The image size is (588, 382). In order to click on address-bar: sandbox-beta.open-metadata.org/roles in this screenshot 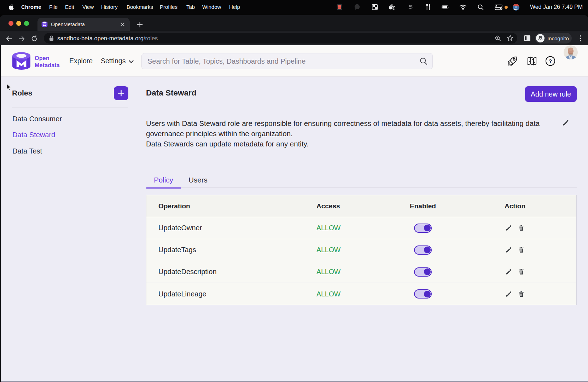, I will do `click(281, 38)`.